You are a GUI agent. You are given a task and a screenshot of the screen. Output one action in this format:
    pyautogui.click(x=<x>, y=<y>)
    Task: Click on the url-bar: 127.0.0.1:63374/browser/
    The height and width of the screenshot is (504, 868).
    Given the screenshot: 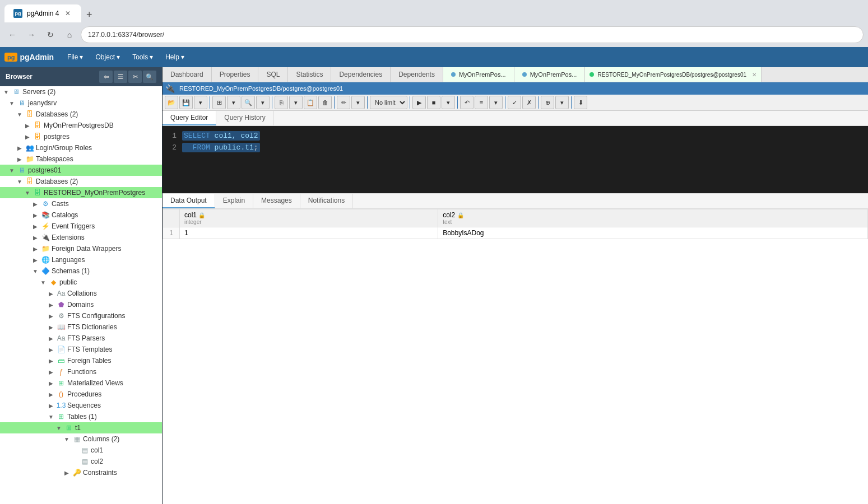 What is the action you would take?
    pyautogui.click(x=472, y=35)
    